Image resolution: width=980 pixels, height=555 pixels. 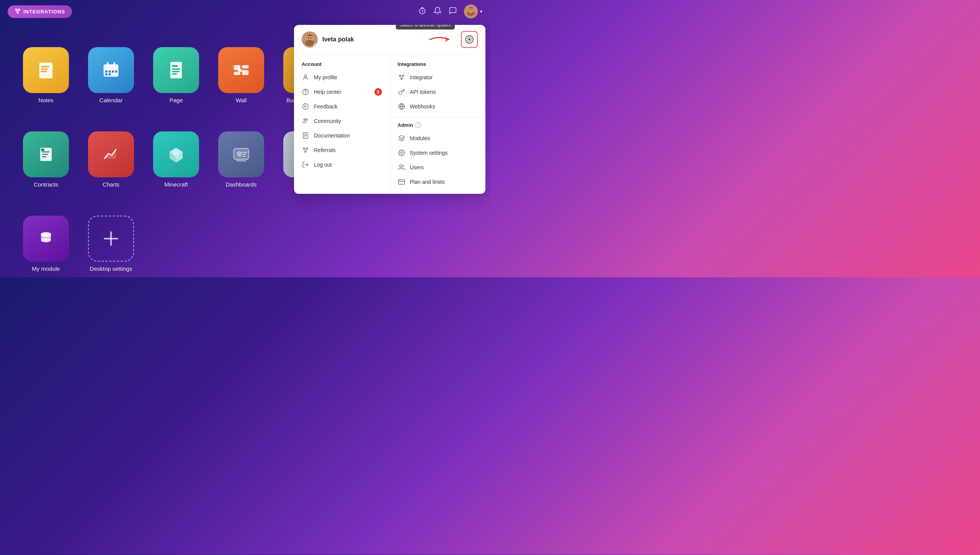 What do you see at coordinates (342, 165) in the screenshot?
I see `menu-item-logout: Log out` at bounding box center [342, 165].